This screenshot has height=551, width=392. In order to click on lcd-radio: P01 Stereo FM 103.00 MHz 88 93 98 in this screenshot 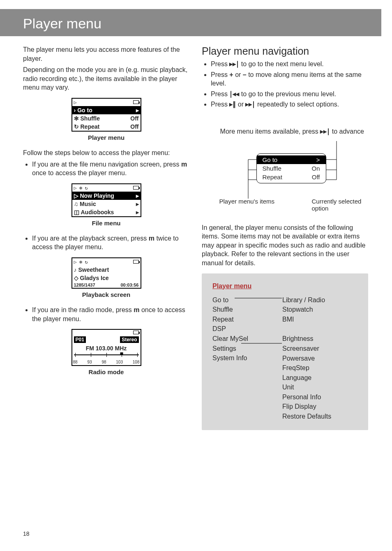, I will do `click(106, 347)`.